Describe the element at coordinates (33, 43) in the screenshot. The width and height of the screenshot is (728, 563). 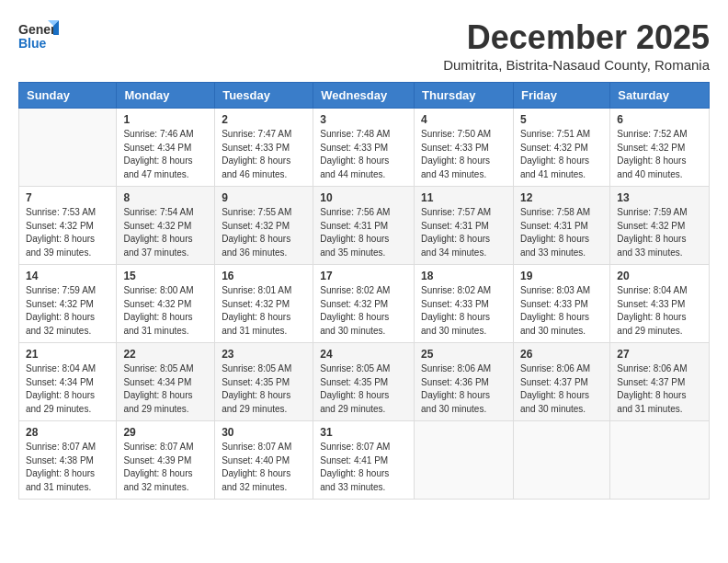
I see `svg-text: Blue` at that location.